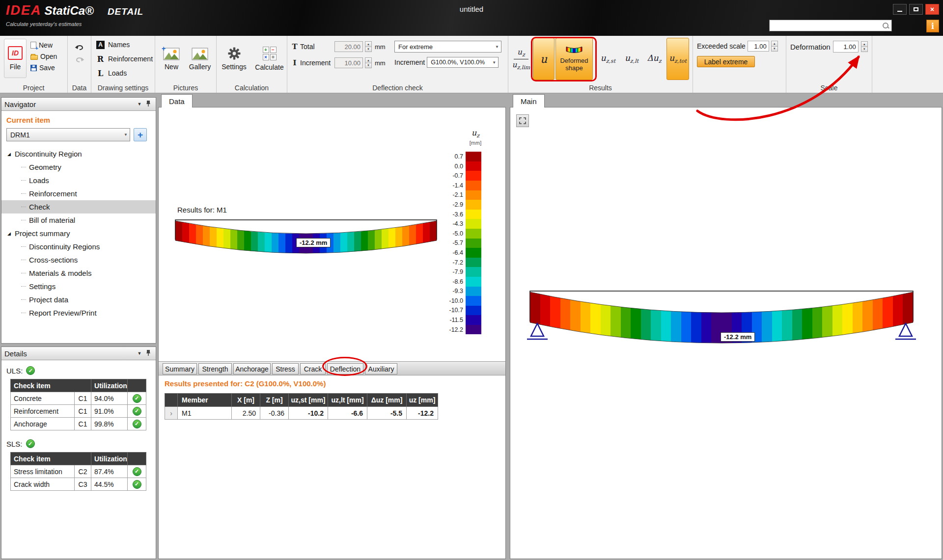 The width and height of the screenshot is (943, 560). Describe the element at coordinates (140, 134) in the screenshot. I see `add-item-button: +` at that location.